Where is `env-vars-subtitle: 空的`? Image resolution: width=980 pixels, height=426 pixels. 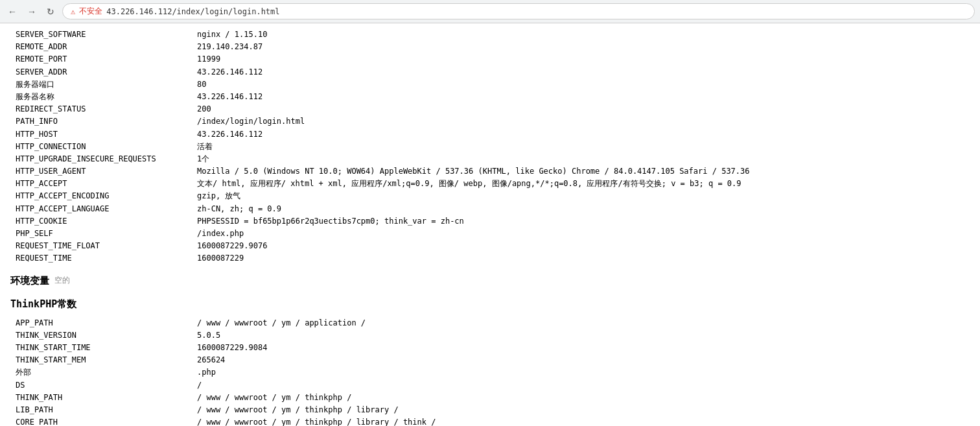
env-vars-subtitle: 空的 is located at coordinates (62, 280).